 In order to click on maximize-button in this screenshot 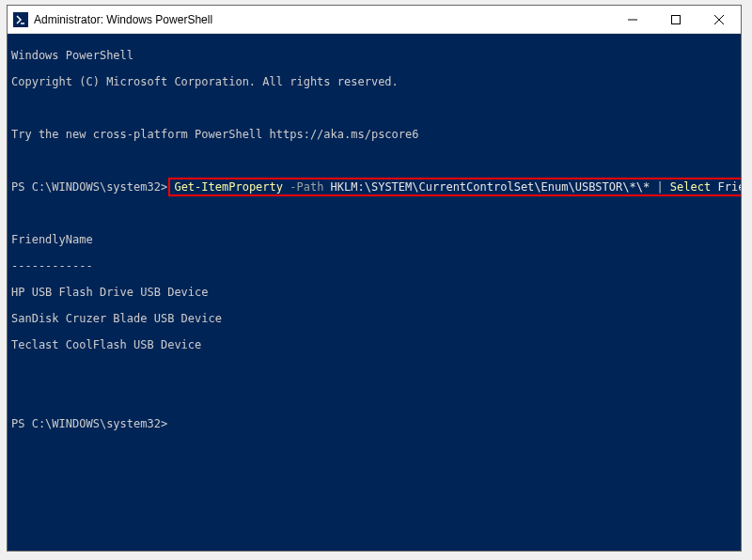, I will do `click(676, 19)`.